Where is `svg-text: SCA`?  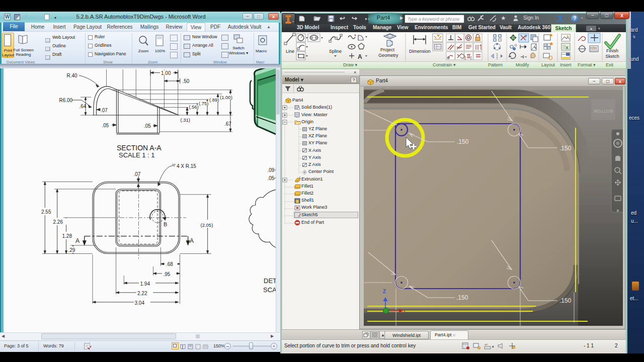 svg-text: SCA is located at coordinates (270, 290).